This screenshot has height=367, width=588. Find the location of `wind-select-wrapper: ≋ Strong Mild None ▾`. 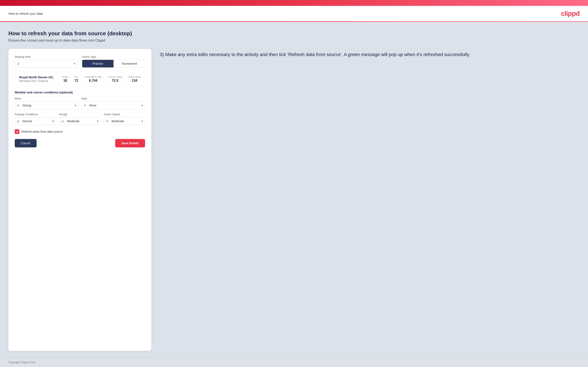

wind-select-wrapper: ≋ Strong Mild None ▾ is located at coordinates (47, 105).